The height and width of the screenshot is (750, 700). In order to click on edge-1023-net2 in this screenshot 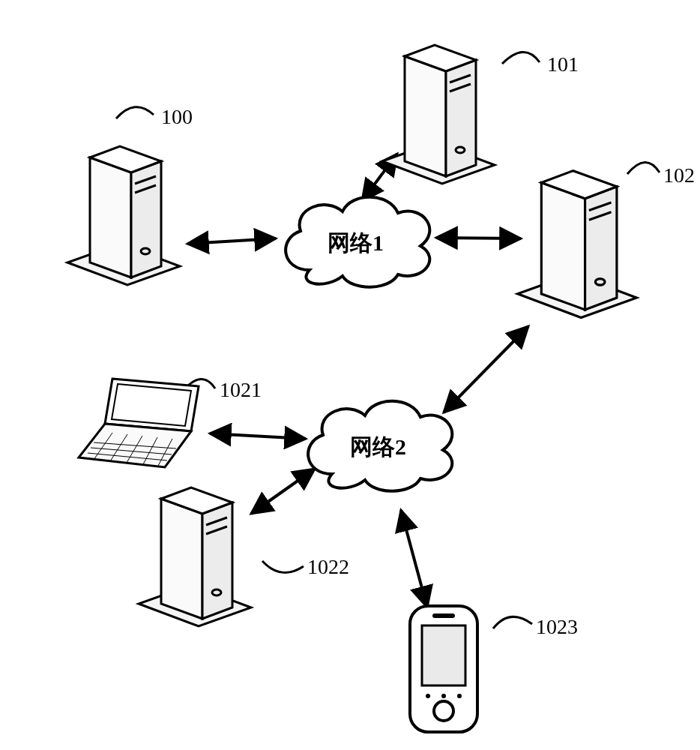, I will do `click(414, 559)`.